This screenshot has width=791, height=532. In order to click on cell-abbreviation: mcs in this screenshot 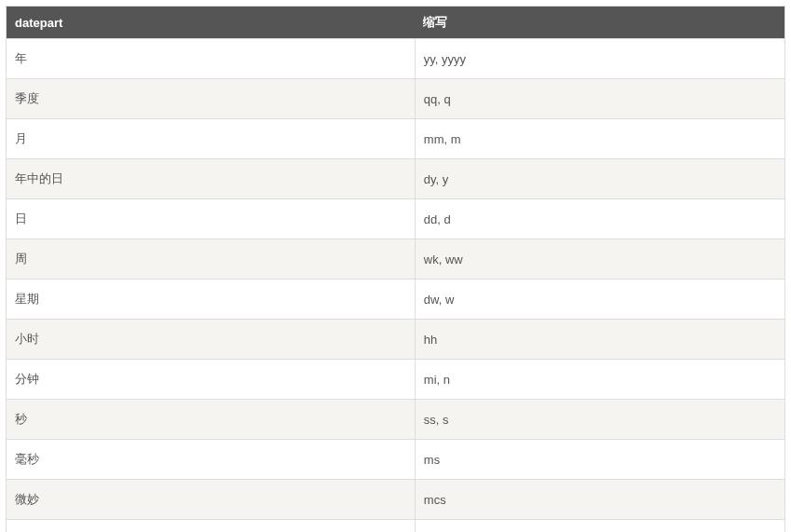, I will do `click(600, 499)`.